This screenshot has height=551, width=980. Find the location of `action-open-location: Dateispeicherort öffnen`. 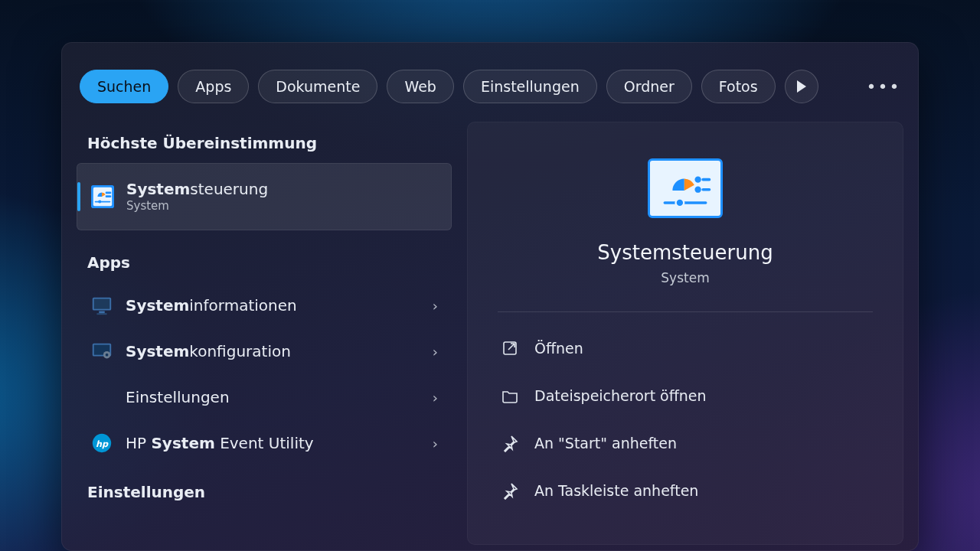

action-open-location: Dateispeicherort öffnen is located at coordinates (685, 396).